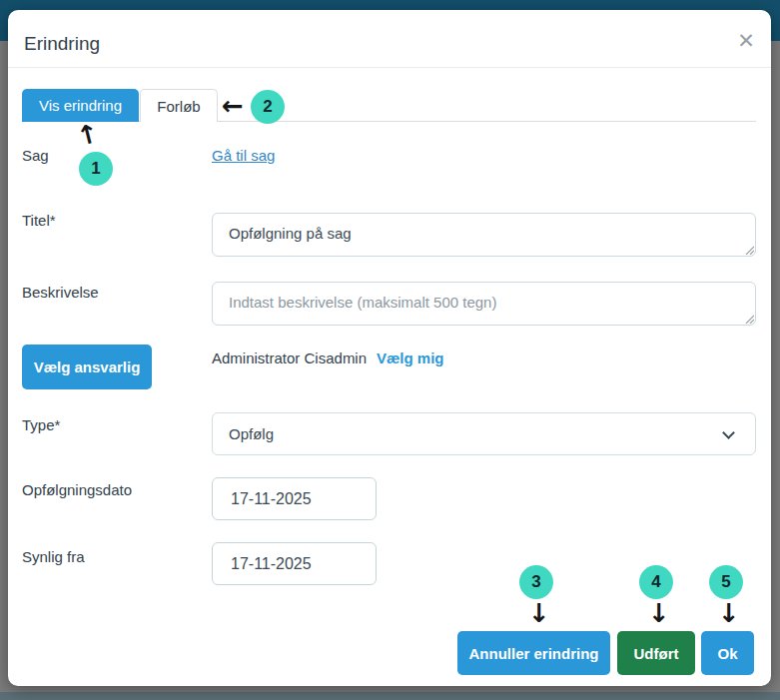 The height and width of the screenshot is (700, 780). What do you see at coordinates (39, 220) in the screenshot?
I see `titel-label: Titel*` at bounding box center [39, 220].